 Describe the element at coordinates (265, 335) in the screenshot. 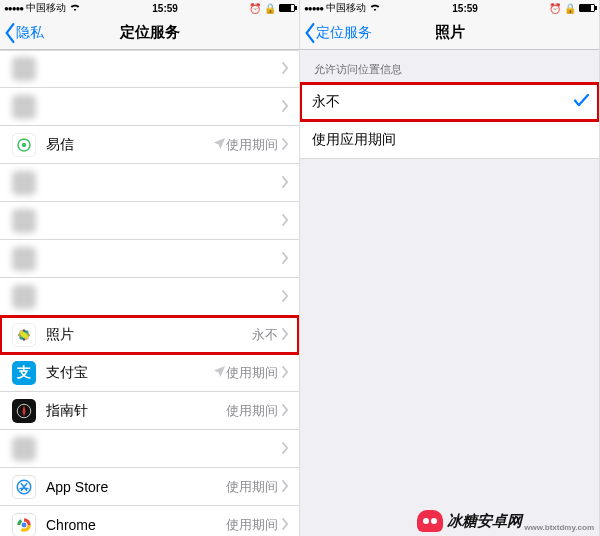

I see `detail-label: 永不` at that location.